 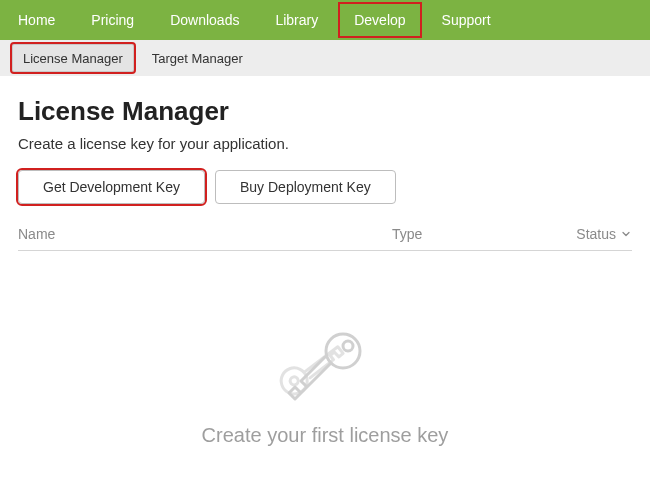 I want to click on buy-deployment-key-button: Buy Deployment Key, so click(x=306, y=187).